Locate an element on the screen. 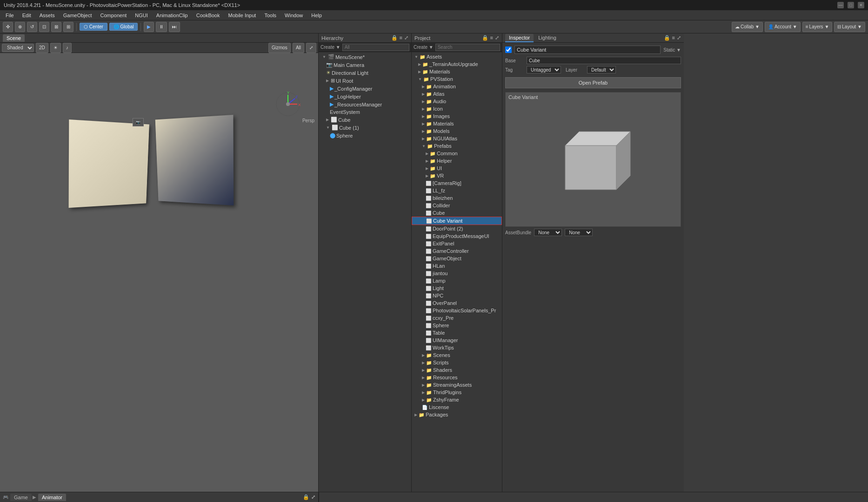  game-tab: Game is located at coordinates (21, 497).